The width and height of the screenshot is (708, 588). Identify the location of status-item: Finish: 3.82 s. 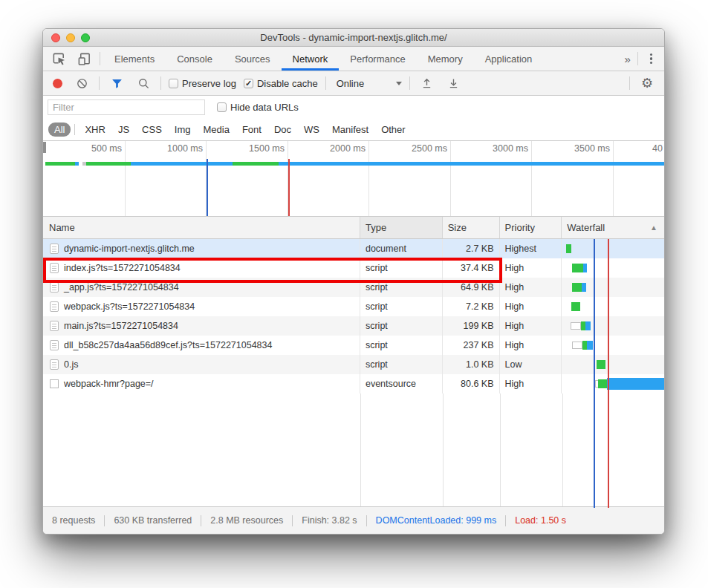
(329, 520).